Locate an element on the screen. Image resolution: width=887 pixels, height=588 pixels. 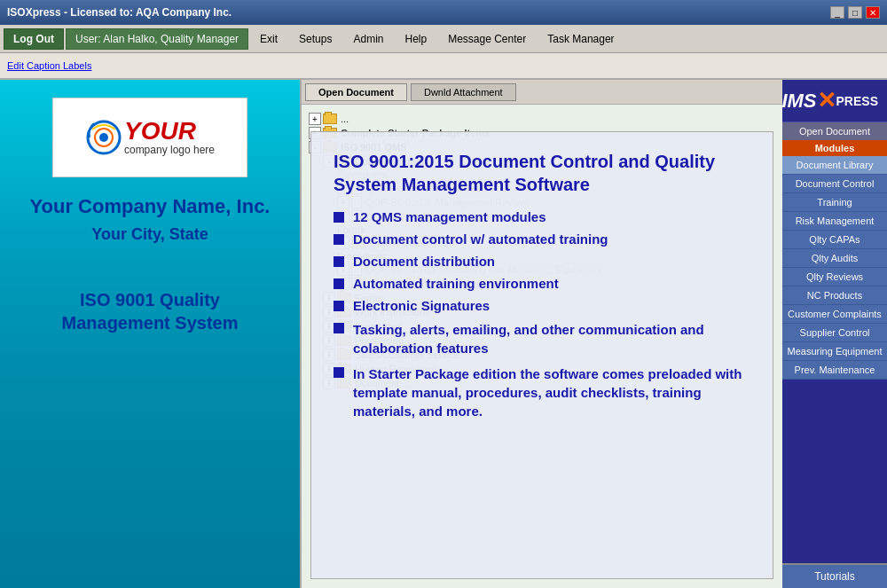
logo-text-block: YOUR company logo here is located at coordinates (169, 137).